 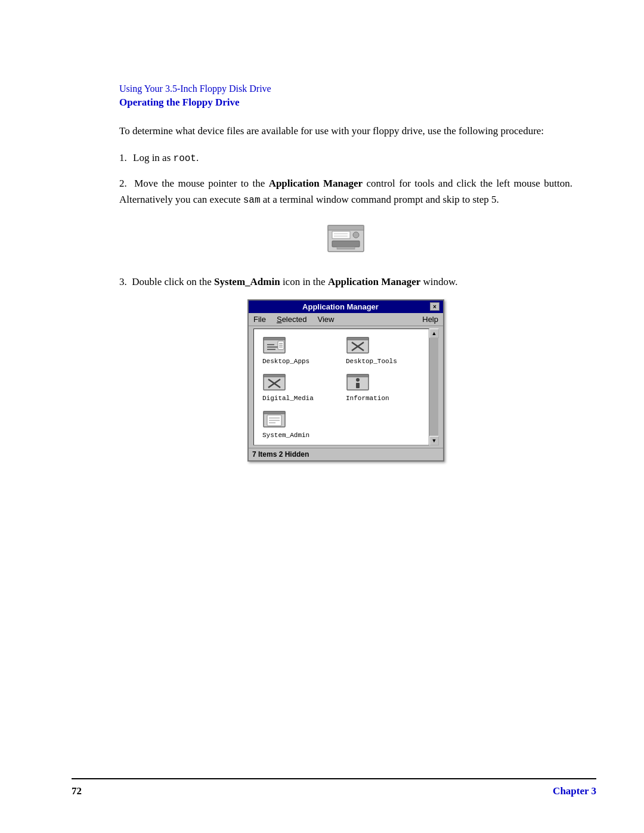 What do you see at coordinates (434, 387) in the screenshot?
I see `scrollbar: ▲ ▼` at bounding box center [434, 387].